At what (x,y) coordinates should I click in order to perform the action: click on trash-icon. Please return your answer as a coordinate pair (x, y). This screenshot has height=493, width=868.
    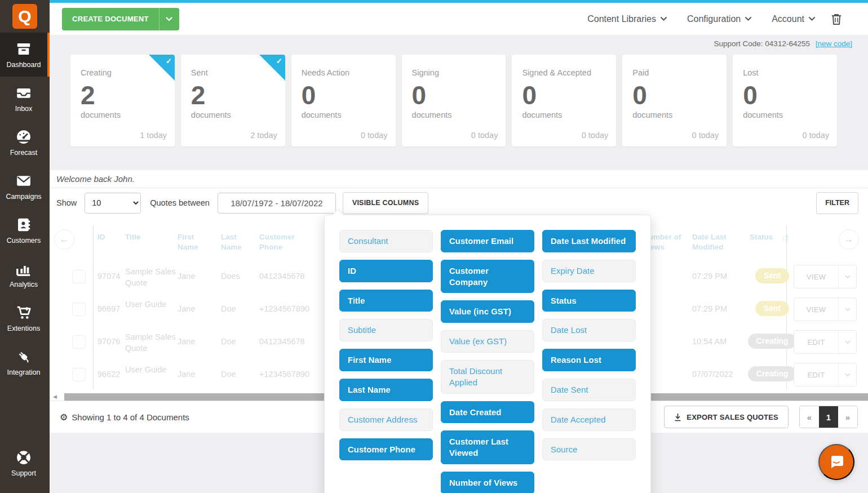
    Looking at the image, I should click on (836, 19).